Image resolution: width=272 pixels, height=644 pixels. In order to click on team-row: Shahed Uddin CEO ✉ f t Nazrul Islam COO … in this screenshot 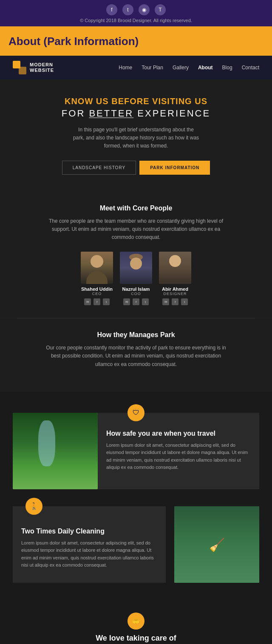, I will do `click(136, 278)`.